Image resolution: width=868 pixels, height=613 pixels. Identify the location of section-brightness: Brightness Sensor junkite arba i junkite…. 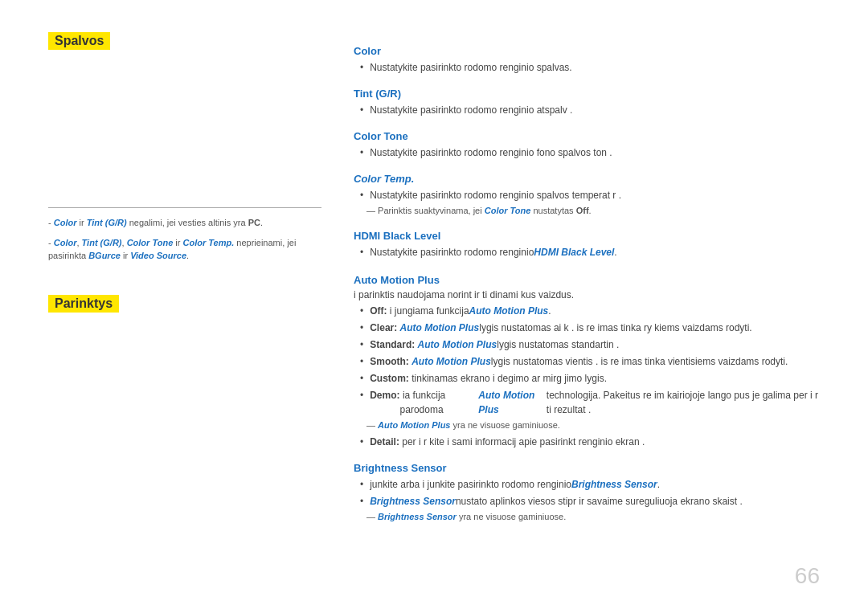
(587, 492).